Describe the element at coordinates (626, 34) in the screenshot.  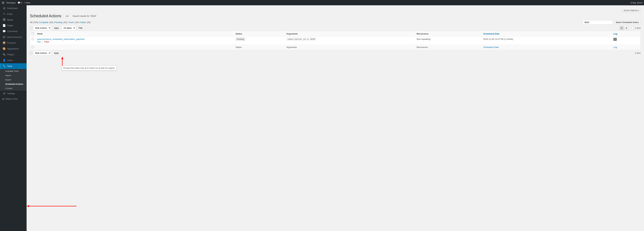
I see `th-log: Log` at that location.